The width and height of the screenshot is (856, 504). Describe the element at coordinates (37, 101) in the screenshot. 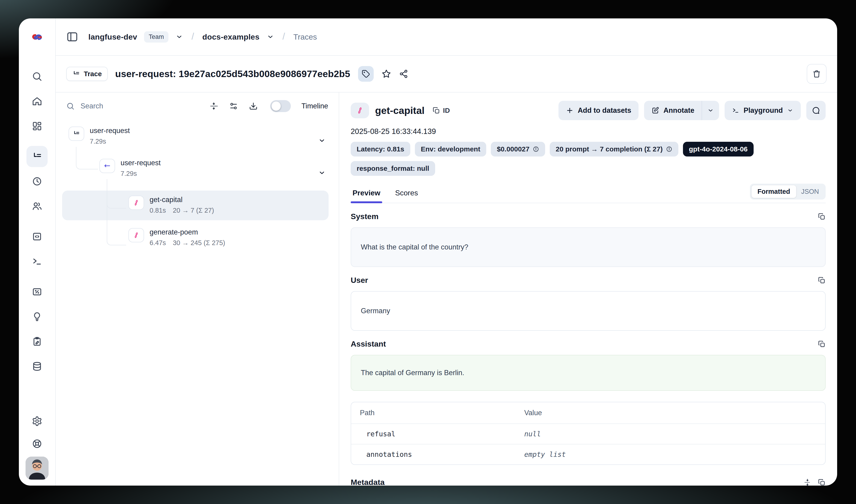

I see `rail-home-button` at that location.